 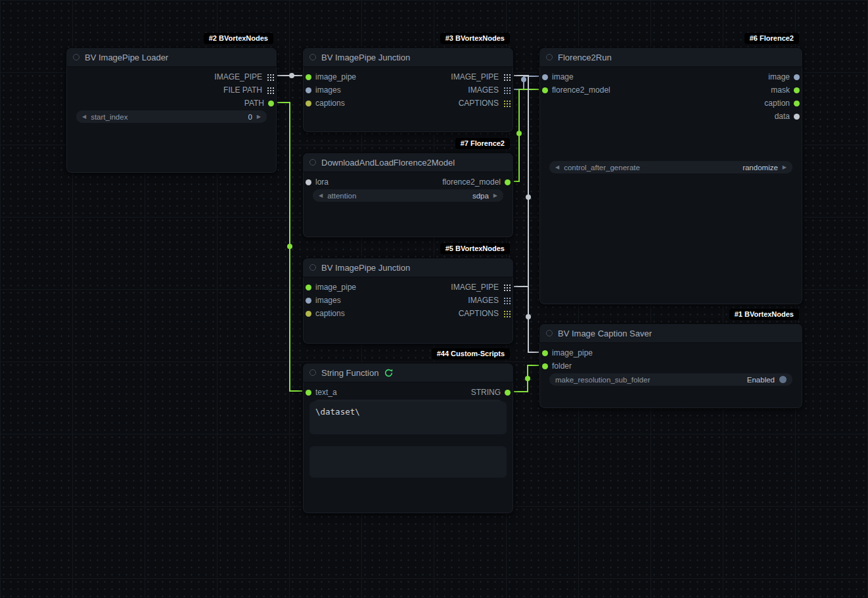 What do you see at coordinates (408, 438) in the screenshot?
I see `node-string-function: #44 Custom-ScriptsString Functiontext_aS…` at bounding box center [408, 438].